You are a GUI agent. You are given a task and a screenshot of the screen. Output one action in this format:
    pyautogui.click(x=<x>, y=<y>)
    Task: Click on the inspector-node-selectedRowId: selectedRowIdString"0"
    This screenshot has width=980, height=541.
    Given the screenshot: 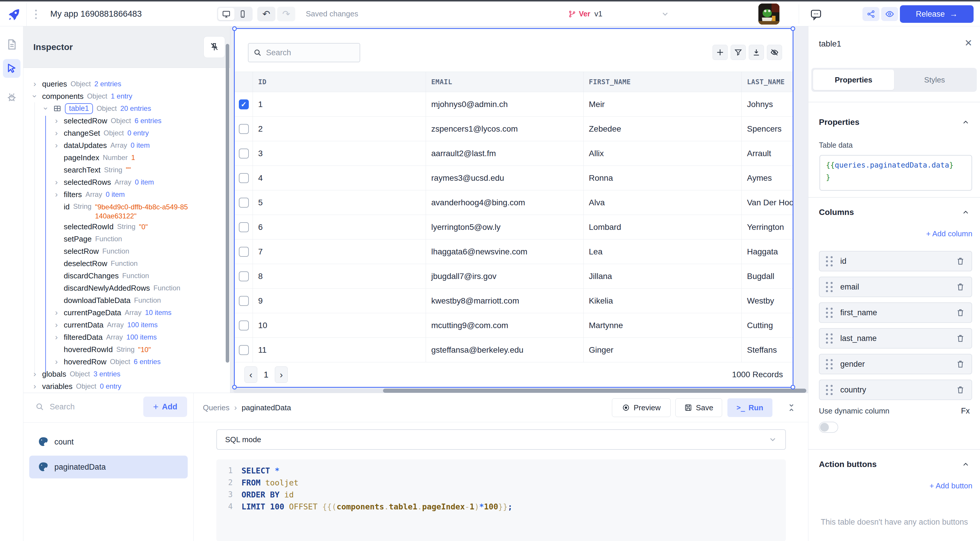 What is the action you would take?
    pyautogui.click(x=125, y=227)
    